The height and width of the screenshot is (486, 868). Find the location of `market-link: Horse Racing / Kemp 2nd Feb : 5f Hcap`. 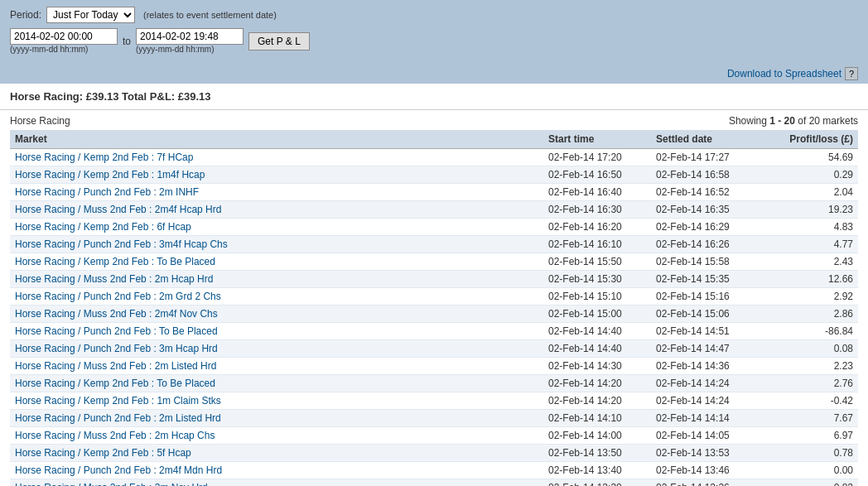

market-link: Horse Racing / Kemp 2nd Feb : 5f Hcap is located at coordinates (103, 453).